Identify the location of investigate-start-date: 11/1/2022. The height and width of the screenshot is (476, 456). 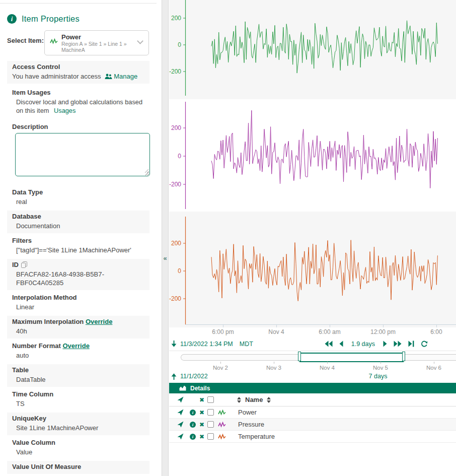
(194, 376).